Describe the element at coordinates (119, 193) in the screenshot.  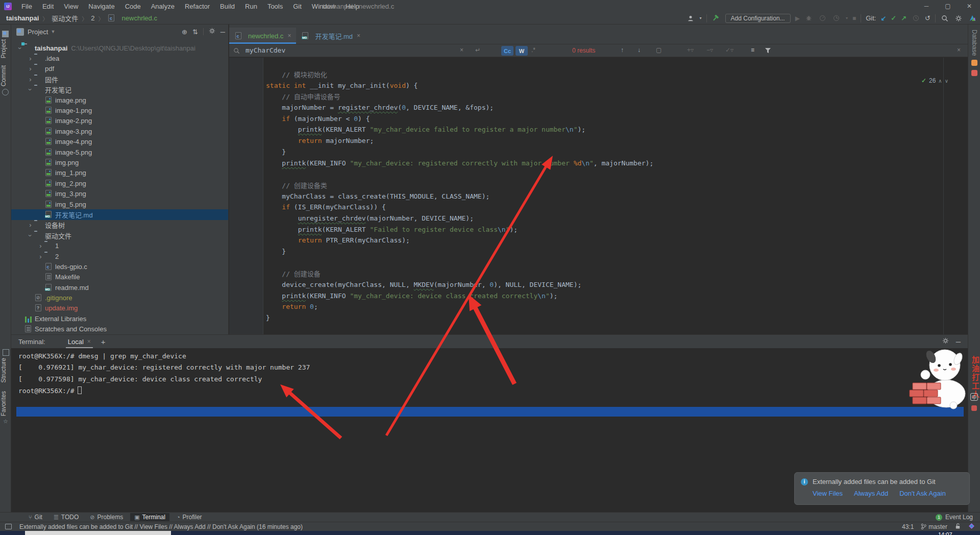
I see `tree-item-img_3.png: img_3.png` at that location.